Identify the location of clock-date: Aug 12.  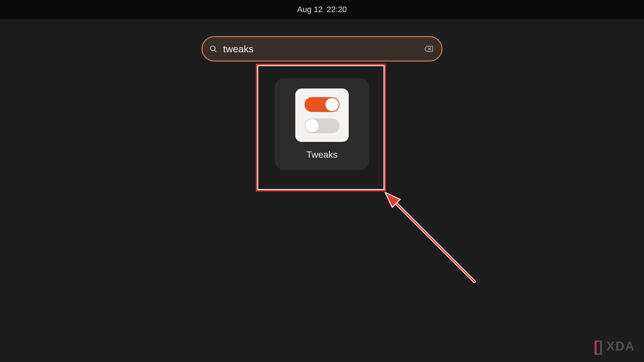
(310, 9).